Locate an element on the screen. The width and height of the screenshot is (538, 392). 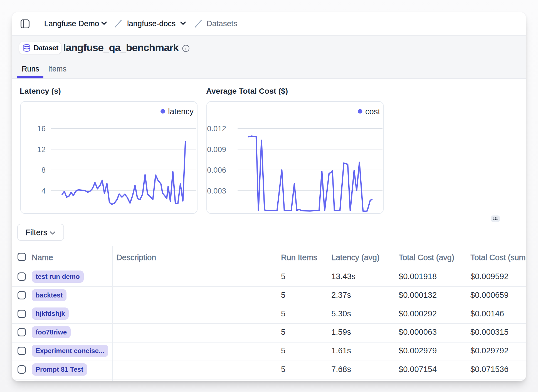
svg-text: 0.012 is located at coordinates (216, 128).